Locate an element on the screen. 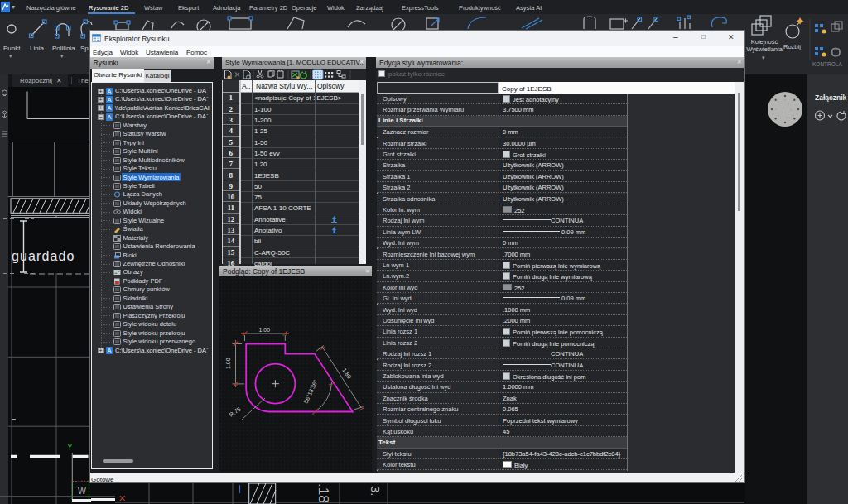 The width and height of the screenshot is (848, 504). svg-text: .18 is located at coordinates (323, 493).